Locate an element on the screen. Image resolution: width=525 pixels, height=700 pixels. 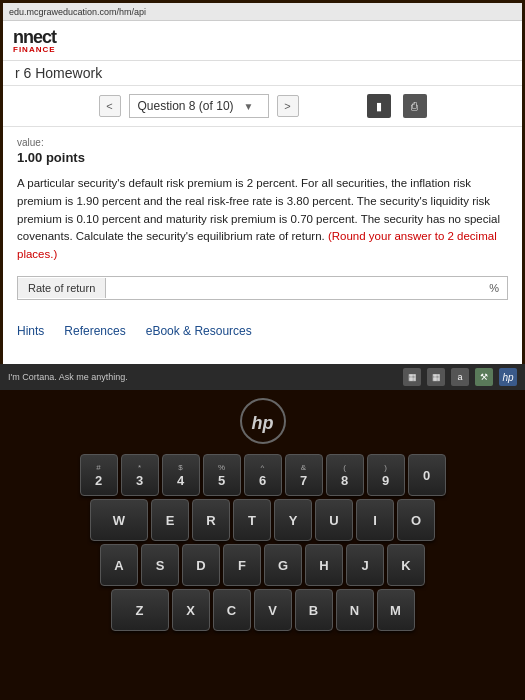
percent-label: % is located at coordinates (494, 288).